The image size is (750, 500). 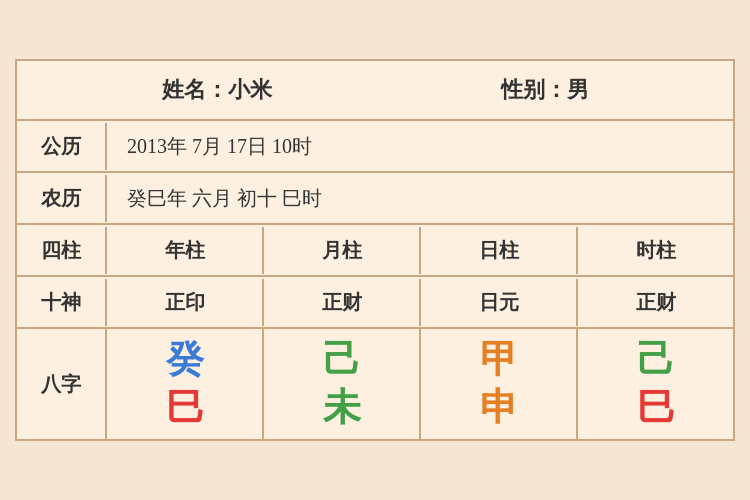 What do you see at coordinates (62, 250) in the screenshot?
I see `sizu-label: 四柱` at bounding box center [62, 250].